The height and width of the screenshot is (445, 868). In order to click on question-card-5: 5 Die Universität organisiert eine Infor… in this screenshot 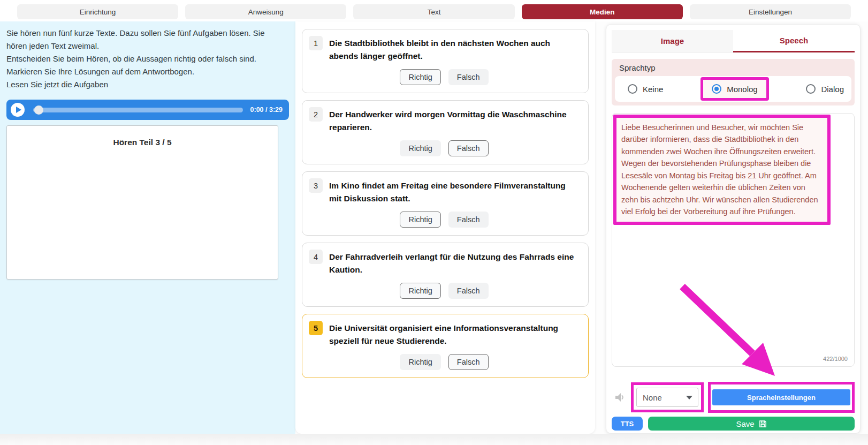, I will do `click(445, 346)`.